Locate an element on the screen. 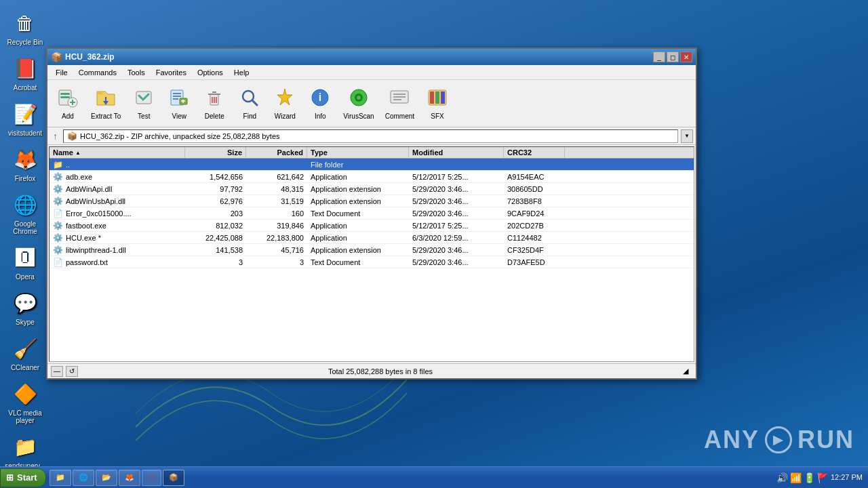  toolbar: Add Extract To is located at coordinates (372, 104).